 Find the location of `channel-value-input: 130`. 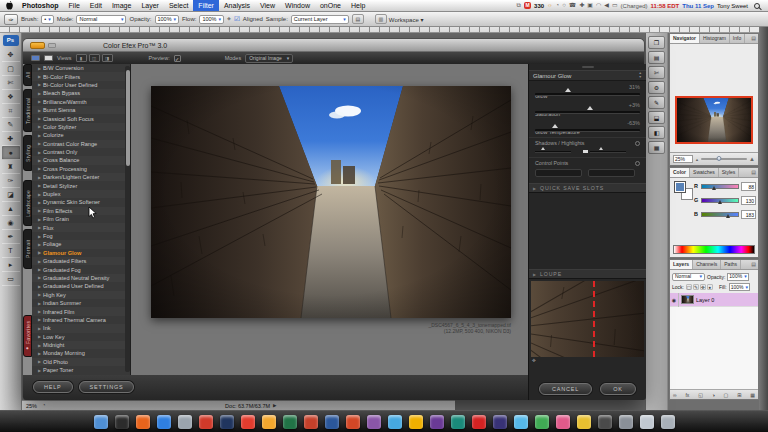

channel-value-input: 130 is located at coordinates (748, 200).